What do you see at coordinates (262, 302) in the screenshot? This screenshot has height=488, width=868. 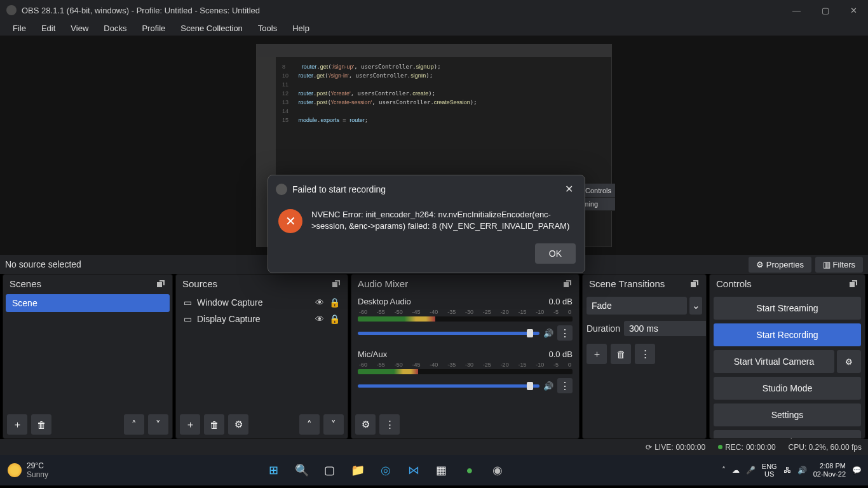 I see `source-row: ▭ Window Capture 👁 🔒` at bounding box center [262, 302].